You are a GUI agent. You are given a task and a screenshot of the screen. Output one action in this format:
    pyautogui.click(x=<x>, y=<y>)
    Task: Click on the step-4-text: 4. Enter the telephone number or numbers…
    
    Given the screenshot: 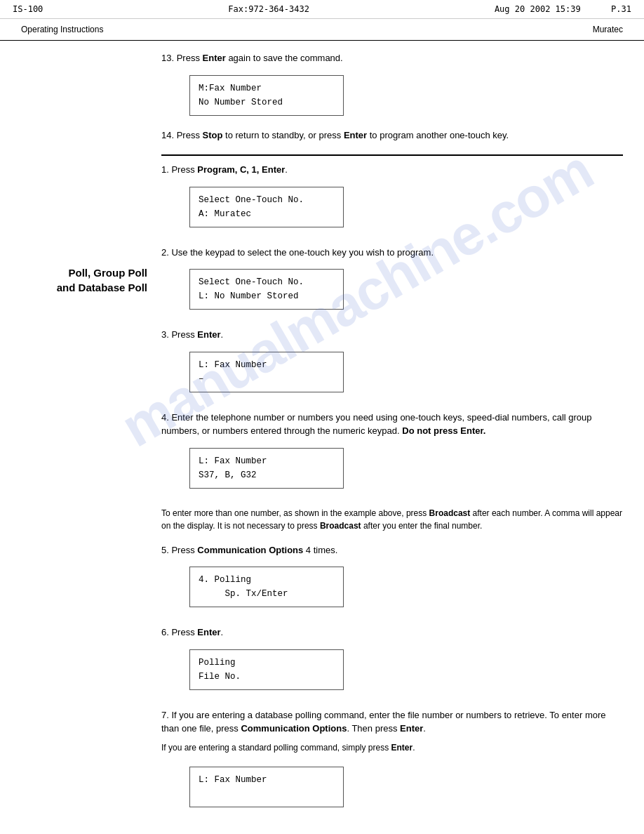 What is the action you would take?
    pyautogui.click(x=392, y=424)
    